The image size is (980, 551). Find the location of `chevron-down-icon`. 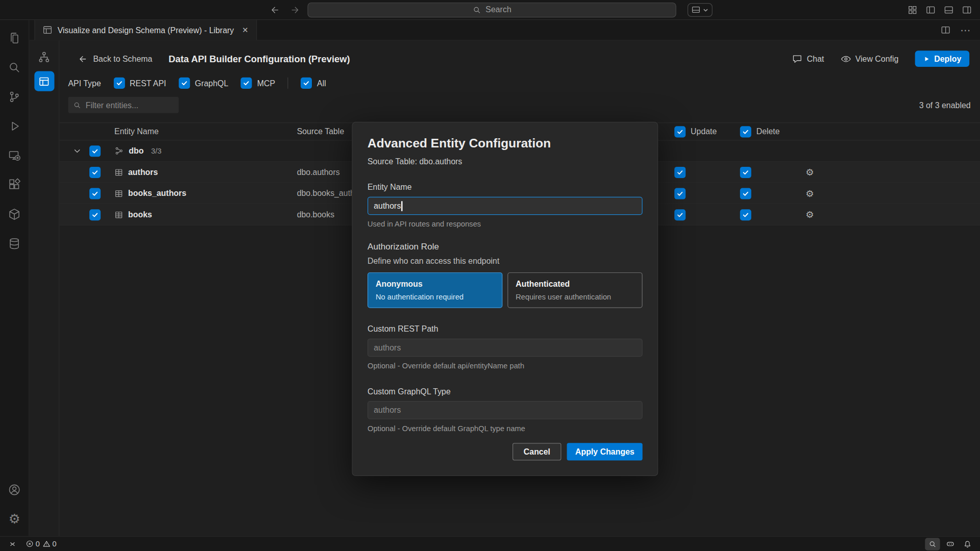

chevron-down-icon is located at coordinates (705, 10).